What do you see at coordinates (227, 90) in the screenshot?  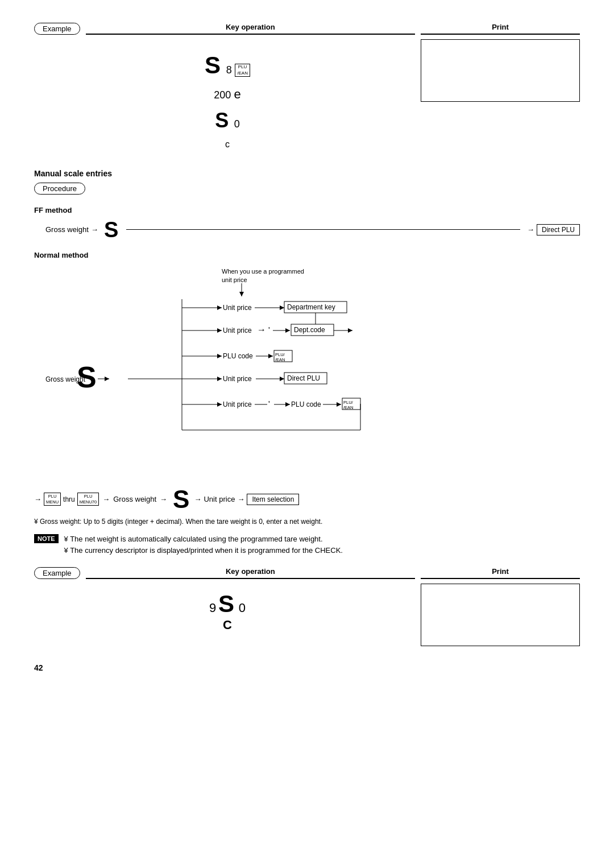 I see `top-example-left: Example Key operation S 8 PLU/EAN 200 e …` at bounding box center [227, 90].